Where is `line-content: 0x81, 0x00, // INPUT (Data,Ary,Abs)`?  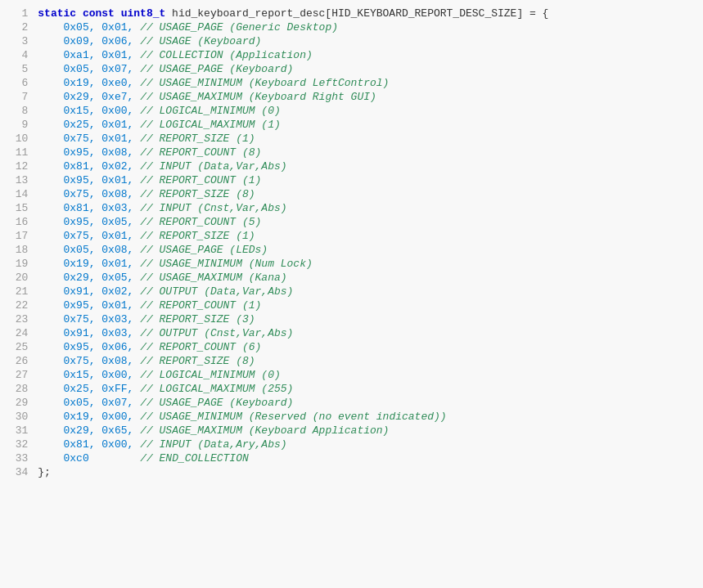
line-content: 0x81, 0x00, // INPUT (Data,Ary,Abs) is located at coordinates (370, 445).